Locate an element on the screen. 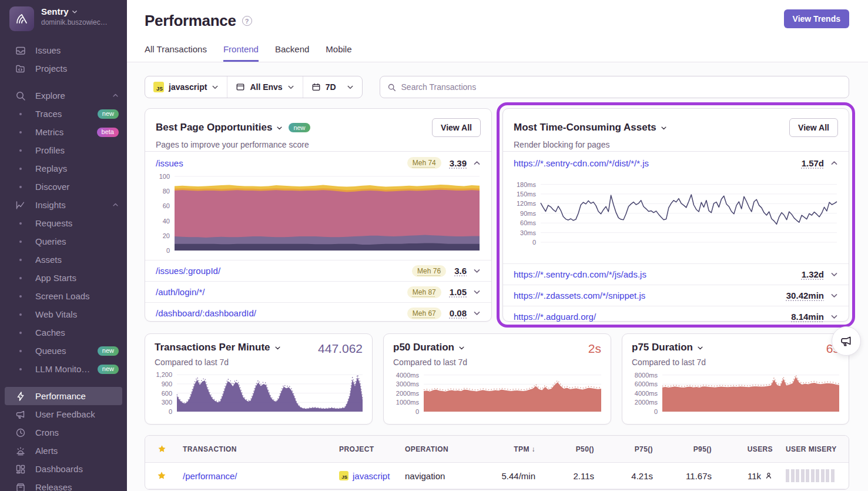  starred-toggle is located at coordinates (162, 476).